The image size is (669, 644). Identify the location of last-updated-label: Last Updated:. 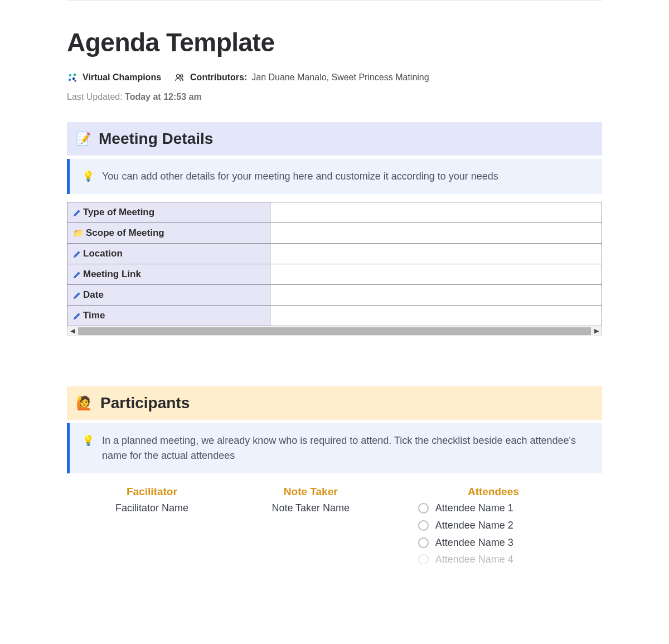
(95, 97).